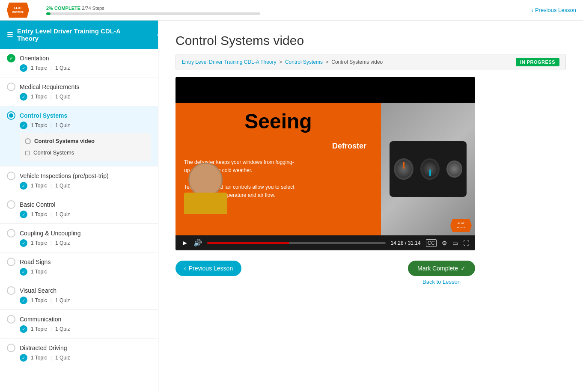 The width and height of the screenshot is (583, 392). What do you see at coordinates (79, 210) in the screenshot?
I see `sidebar-item-basic-control: Basic Control ✓ 1 Topic | 1 Quiz` at bounding box center [79, 210].